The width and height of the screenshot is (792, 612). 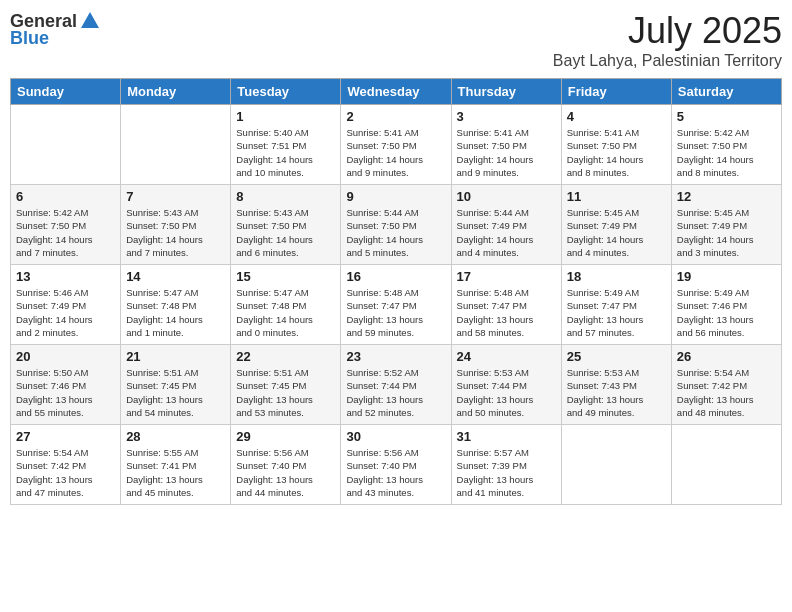 What do you see at coordinates (396, 392) in the screenshot?
I see `day-info: Sunrise: 5:52 AMSunset: 7:44 PMDaylight:…` at bounding box center [396, 392].